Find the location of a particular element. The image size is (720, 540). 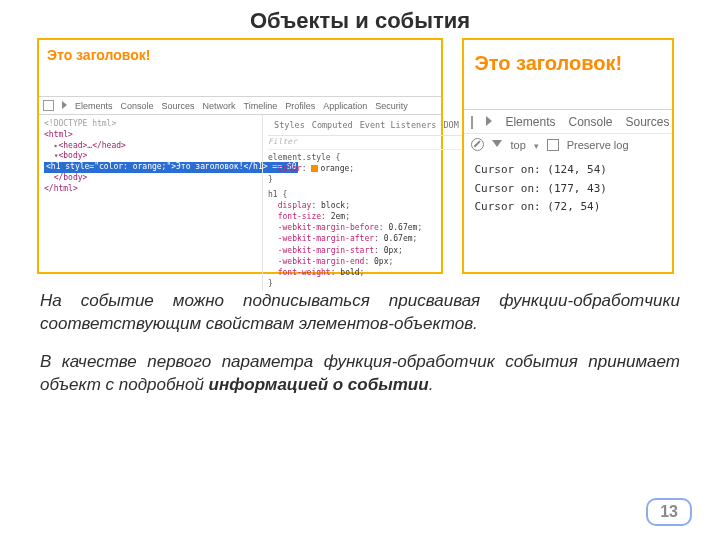

subtab-styles: Styles is located at coordinates (290, 126).